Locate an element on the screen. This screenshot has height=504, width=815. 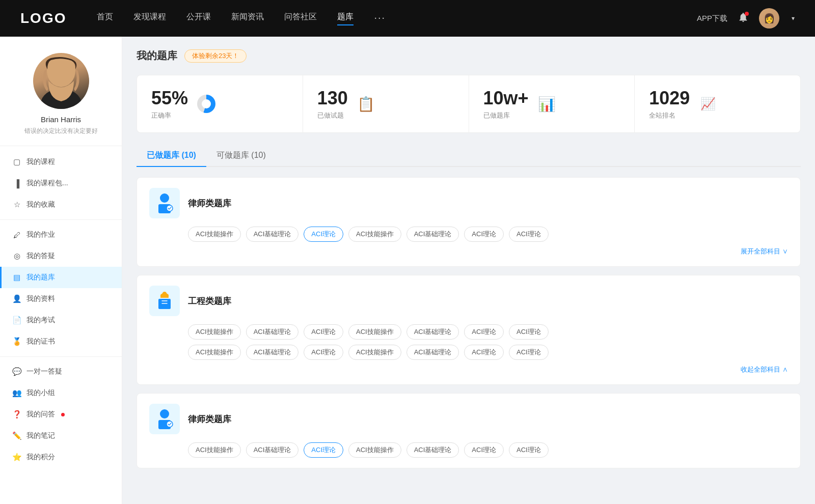
sidebar-item-1on1: 💬 一对一答疑 is located at coordinates (61, 372).